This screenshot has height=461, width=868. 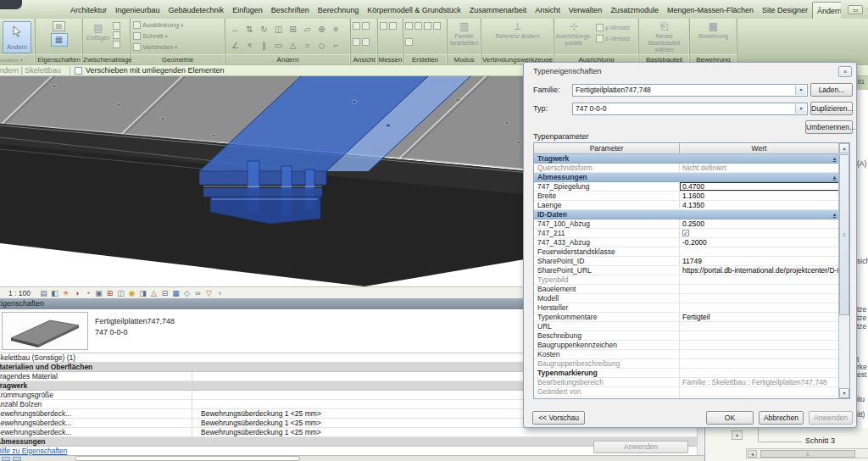 I want to click on join-geometry-button: Verbinden▾, so click(x=178, y=47).